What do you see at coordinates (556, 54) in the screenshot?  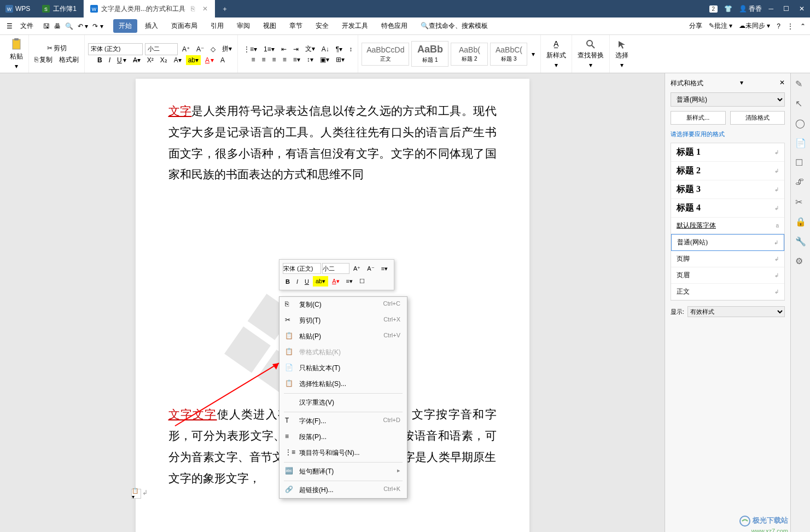 I see `new-style-button: A̲ 新样式▾` at bounding box center [556, 54].